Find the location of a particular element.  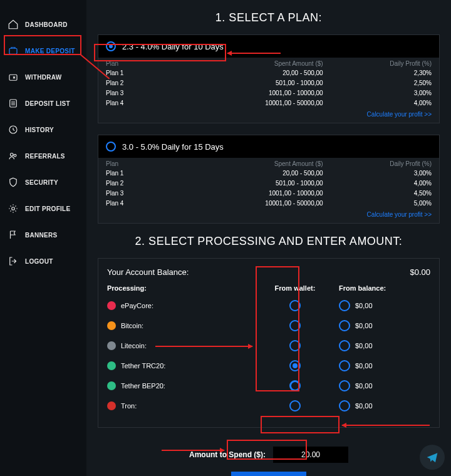

proc-name: Tron: is located at coordinates (182, 406).